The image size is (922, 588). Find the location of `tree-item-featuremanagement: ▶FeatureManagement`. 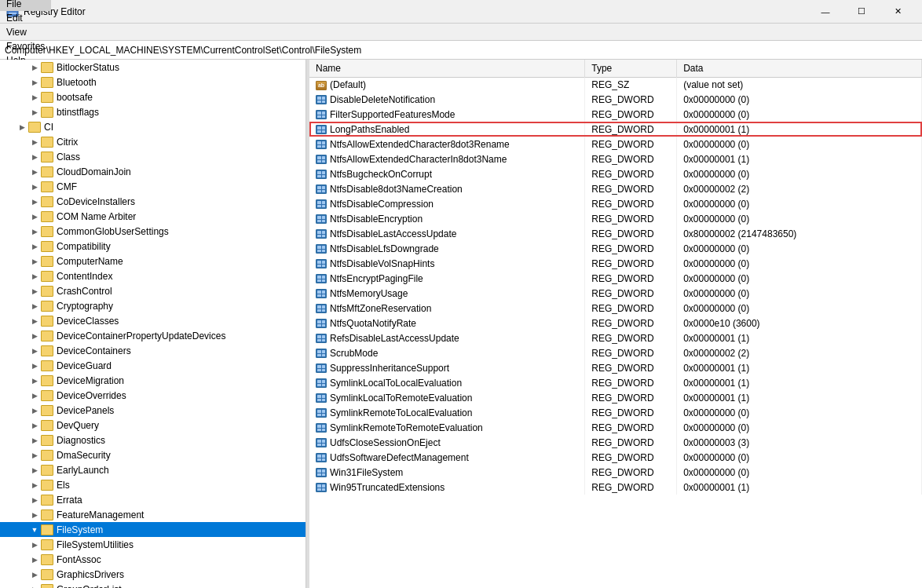

tree-item-featuremanagement: ▶FeatureManagement is located at coordinates (152, 515).